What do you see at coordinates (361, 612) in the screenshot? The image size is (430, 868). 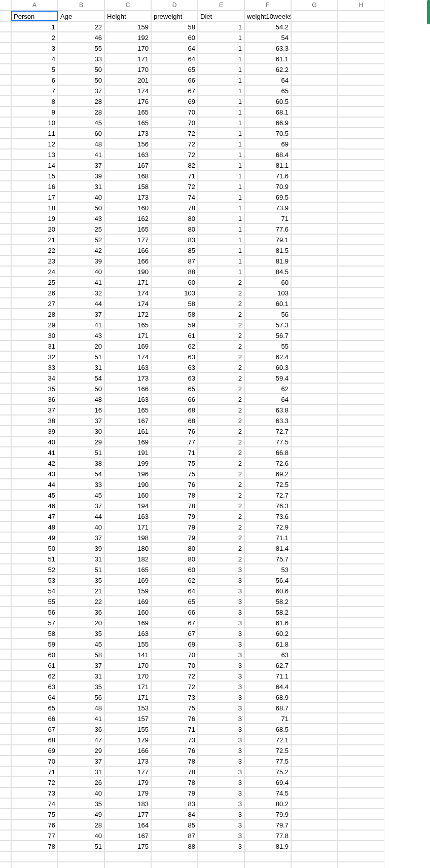 I see `cell-H57` at bounding box center [361, 612].